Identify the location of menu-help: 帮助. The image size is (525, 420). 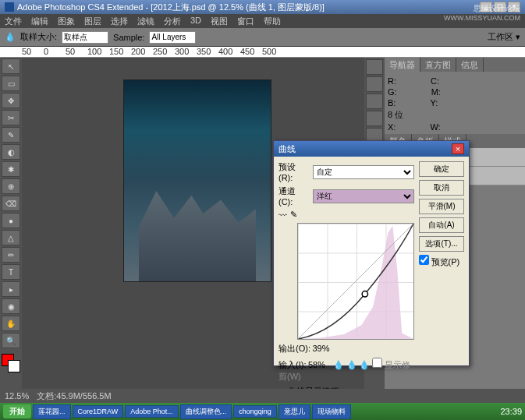
(272, 21).